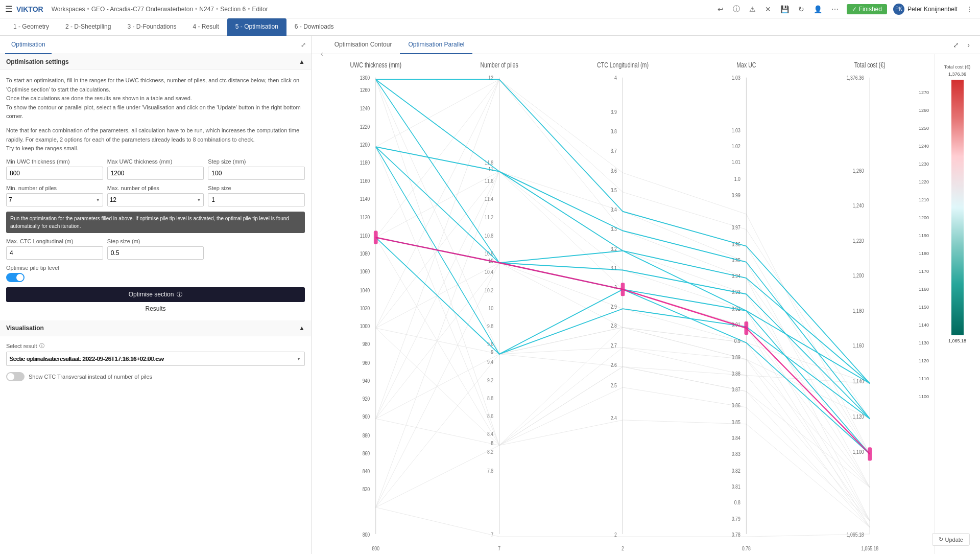  I want to click on breadcrumb-project: GEO - Arcadia-C77 Onderwaterbeton, so click(142, 9).